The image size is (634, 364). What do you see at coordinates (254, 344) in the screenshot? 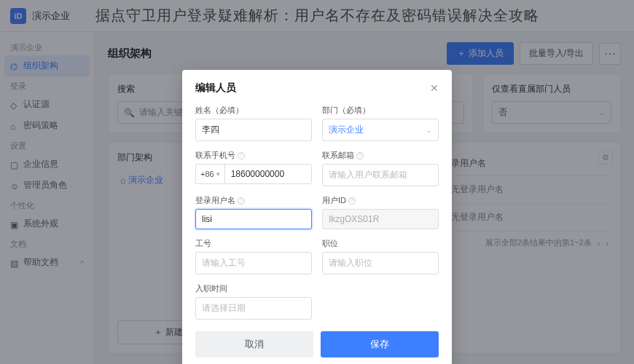
I see `cancel-button: 取消` at bounding box center [254, 344].